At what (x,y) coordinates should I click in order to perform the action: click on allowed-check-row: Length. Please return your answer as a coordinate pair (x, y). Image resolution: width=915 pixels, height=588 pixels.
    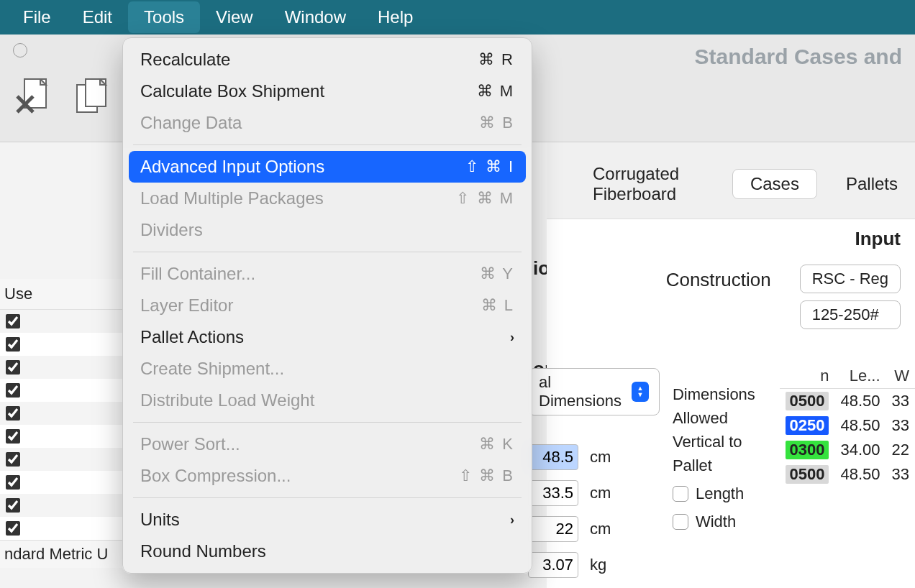
    Looking at the image, I should click on (719, 493).